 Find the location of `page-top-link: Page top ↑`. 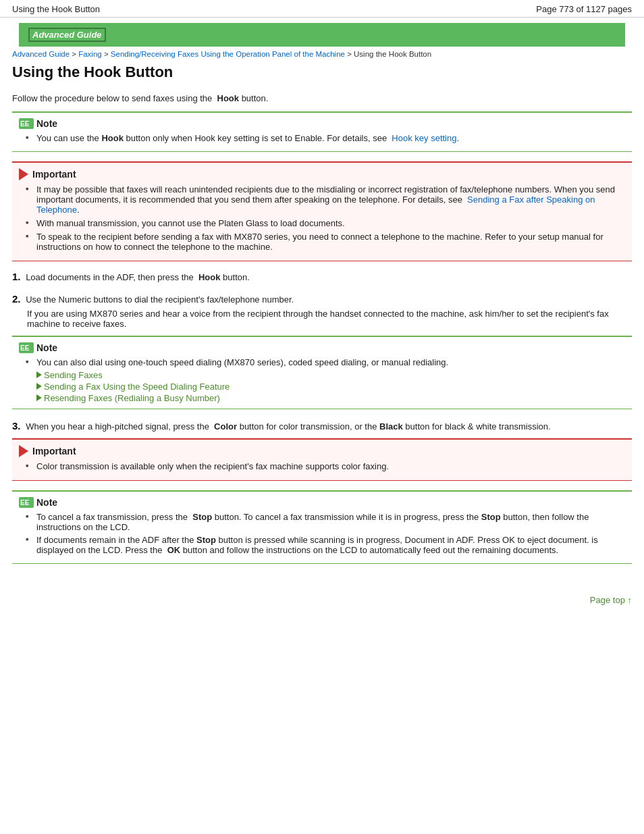

page-top-link: Page top ↑ is located at coordinates (611, 600).